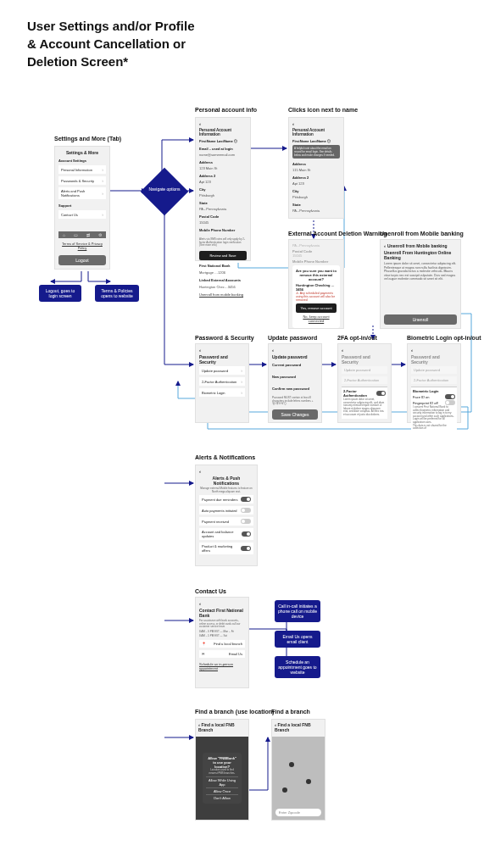 The image size is (484, 868). I want to click on label-2fa: 2FA opt-in/out, so click(358, 337).